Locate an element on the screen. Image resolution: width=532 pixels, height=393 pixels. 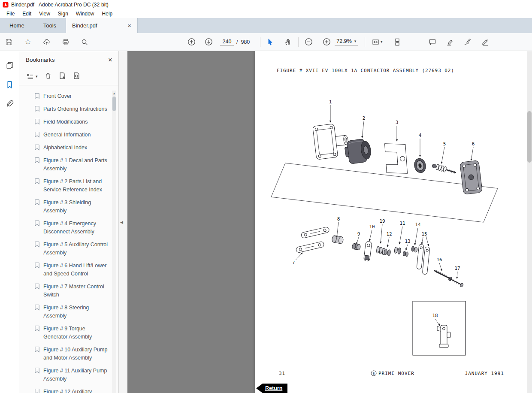
sign-button is located at coordinates (468, 42).